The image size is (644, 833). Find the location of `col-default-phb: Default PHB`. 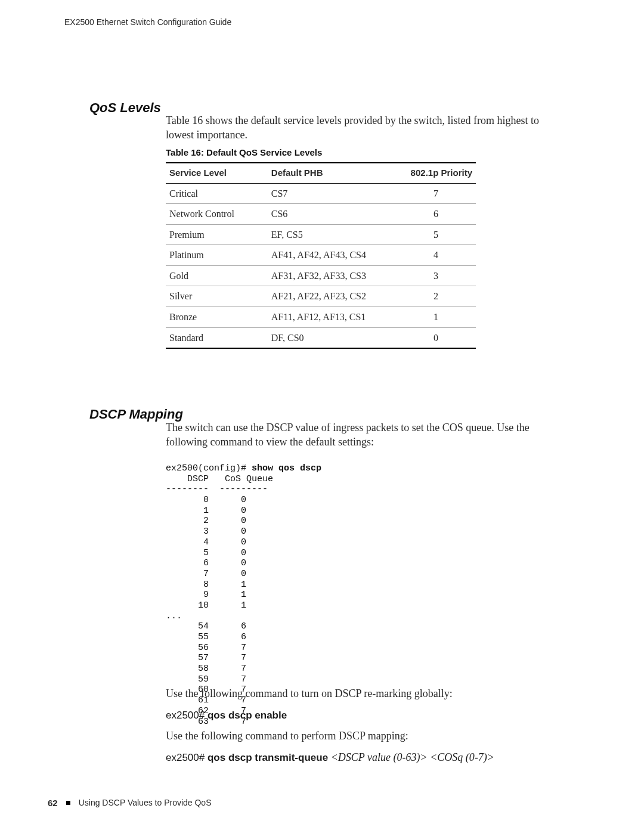

col-default-phb: Default PHB is located at coordinates (332, 173).